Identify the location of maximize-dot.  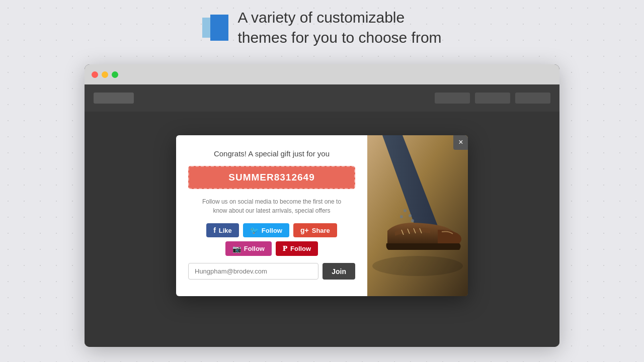
(115, 74).